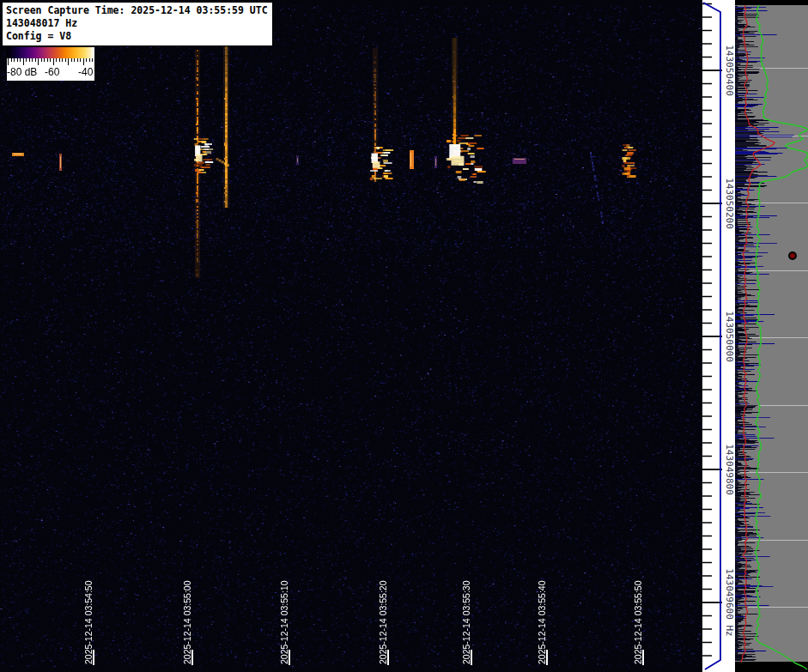 The image size is (808, 672). I want to click on colorbar-db-label: -60, so click(52, 72).